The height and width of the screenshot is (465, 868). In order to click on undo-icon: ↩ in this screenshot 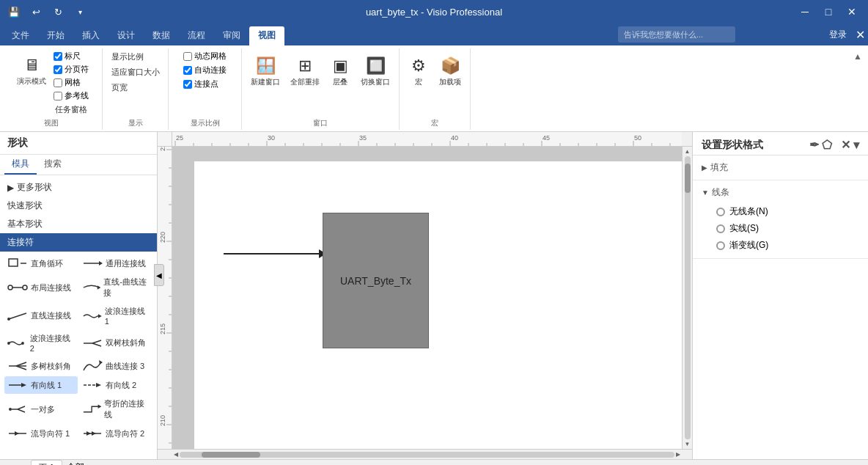, I will do `click(36, 12)`.